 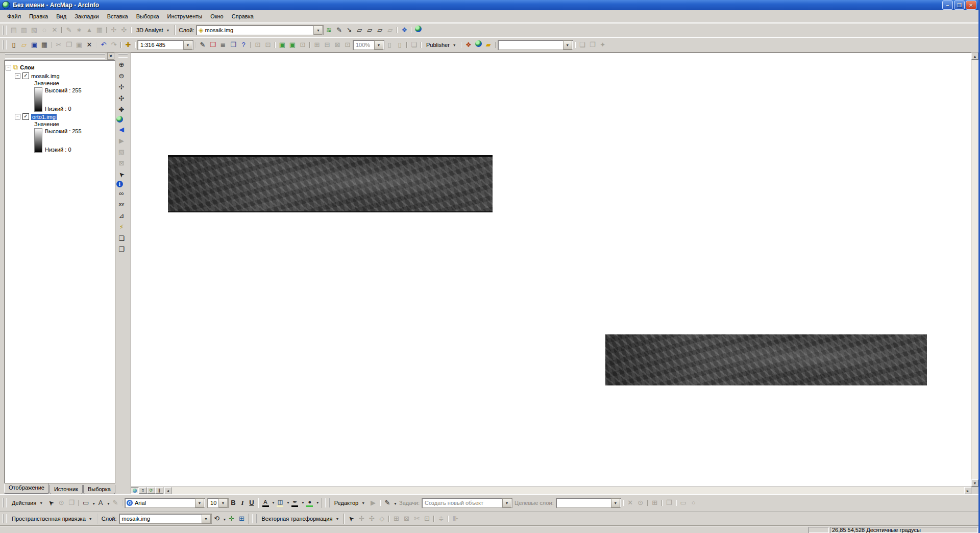 I want to click on launch-arcscene-icon: ❖, so click(x=404, y=30).